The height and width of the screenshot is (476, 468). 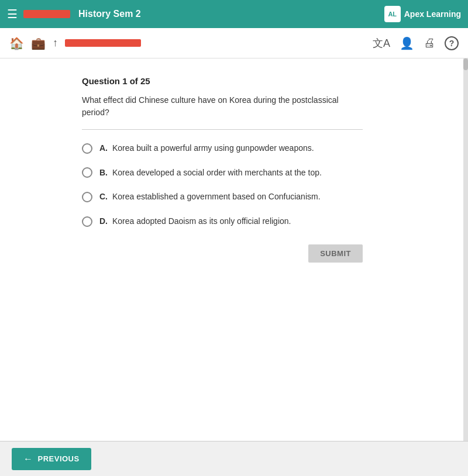 What do you see at coordinates (28, 459) in the screenshot?
I see `previous-arrow-icon: ←` at bounding box center [28, 459].